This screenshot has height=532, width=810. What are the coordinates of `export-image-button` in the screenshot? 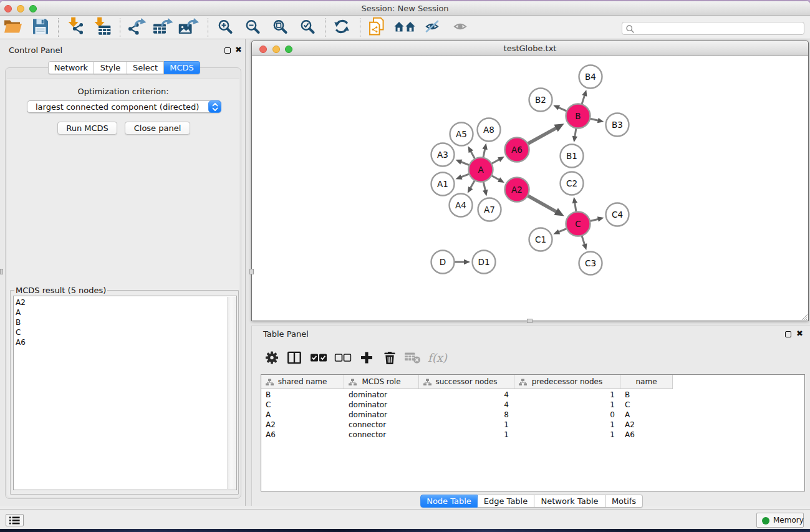 It's located at (190, 27).